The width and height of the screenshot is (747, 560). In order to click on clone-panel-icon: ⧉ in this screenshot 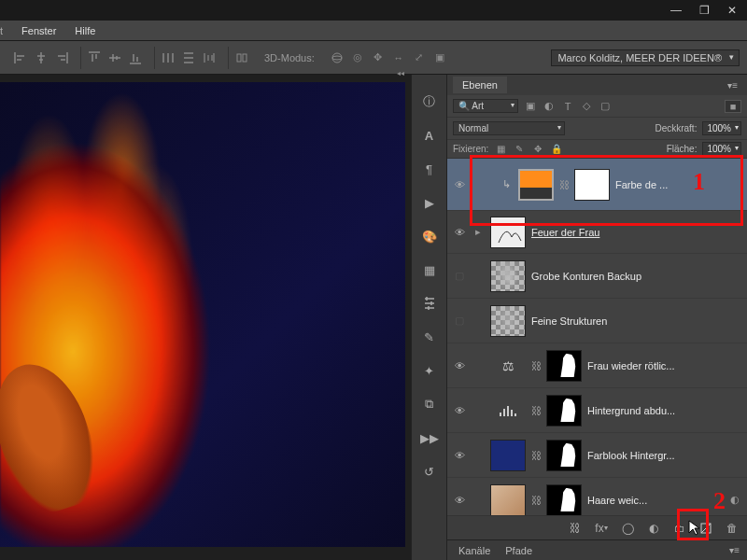, I will do `click(430, 404)`.